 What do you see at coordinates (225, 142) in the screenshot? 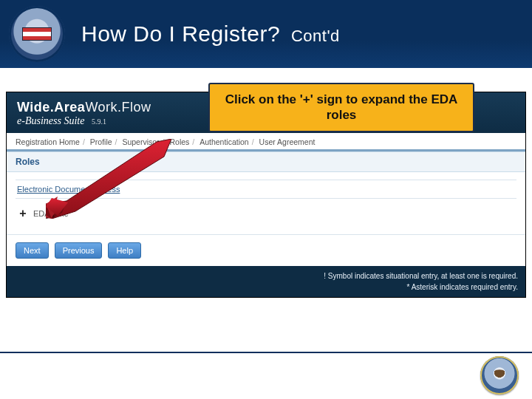
I see `tab-authentication: Authentication` at bounding box center [225, 142].